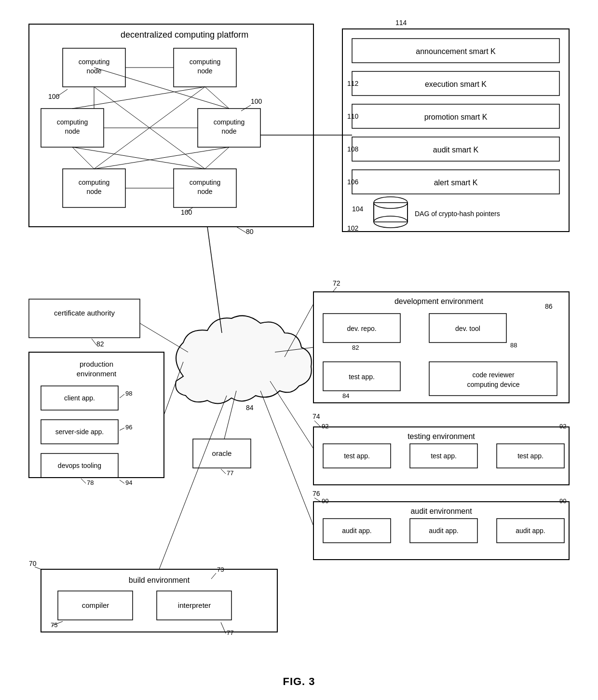  I want to click on audit-app-1-label: audit app., so click(357, 531).